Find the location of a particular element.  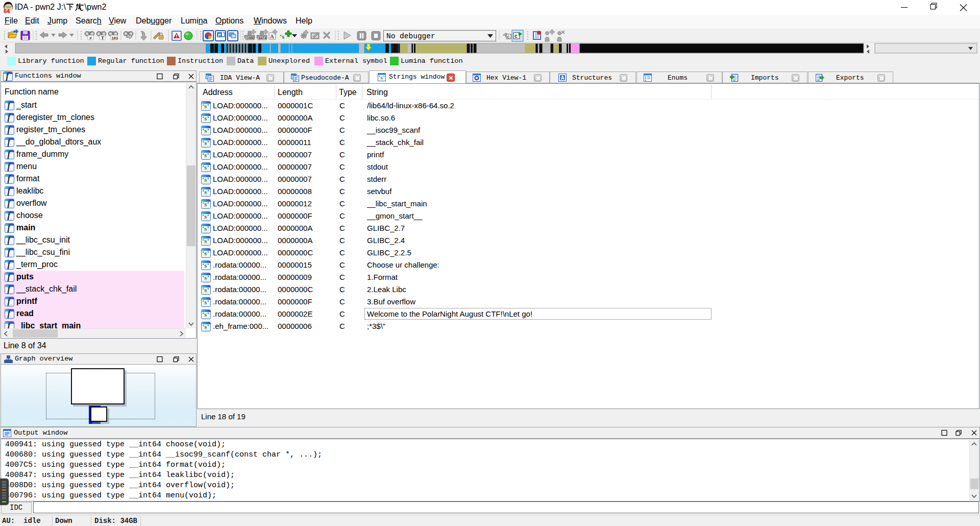

svg-text: 64 is located at coordinates (7, 11).